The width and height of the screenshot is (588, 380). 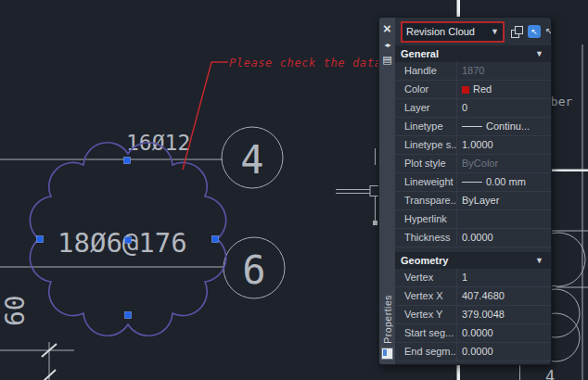 What do you see at coordinates (473, 297) in the screenshot?
I see `property-row-vertex-x: Vertex X 407.4680` at bounding box center [473, 297].